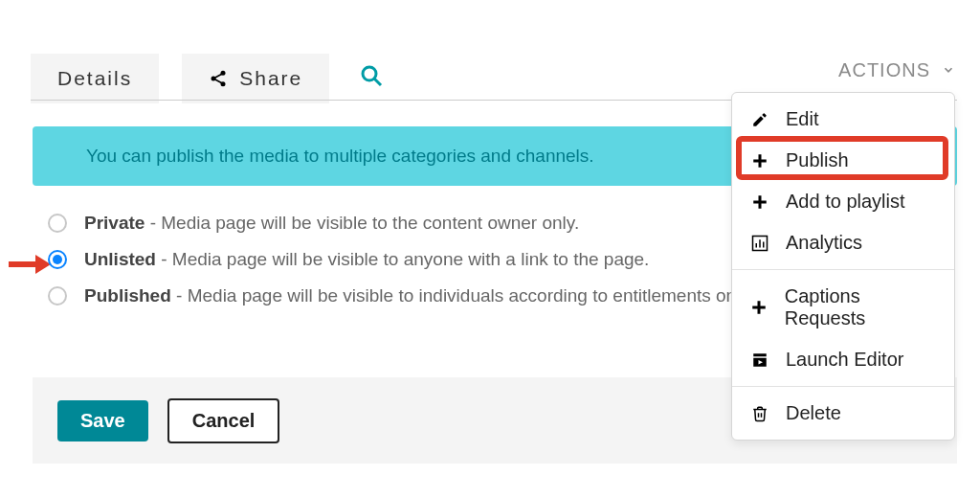 The image size is (980, 498). I want to click on analytics-icon, so click(760, 243).